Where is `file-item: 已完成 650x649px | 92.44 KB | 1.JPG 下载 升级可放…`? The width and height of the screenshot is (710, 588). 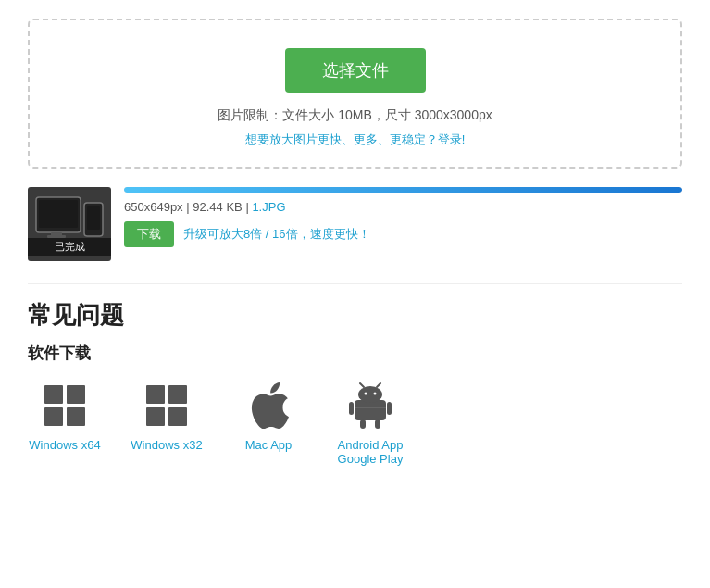
file-item: 已完成 650x649px | 92.44 KB | 1.JPG 下载 升级可放… is located at coordinates (355, 224).